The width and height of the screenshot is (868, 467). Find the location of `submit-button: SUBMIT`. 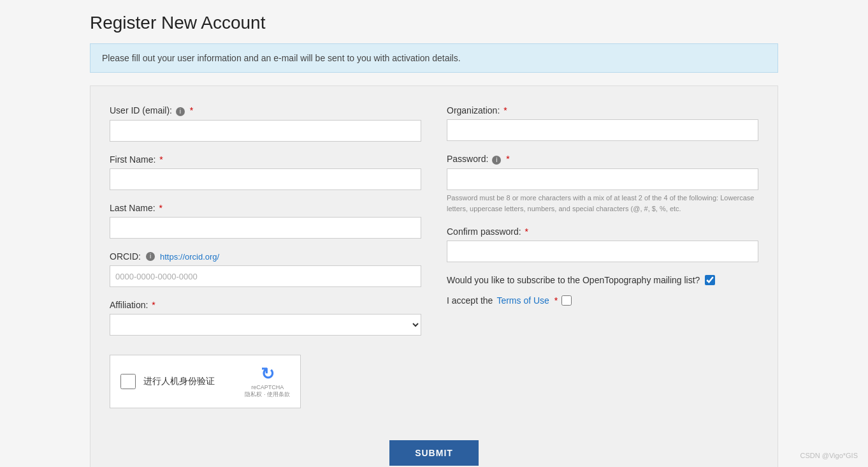

submit-button: SUBMIT is located at coordinates (434, 453).